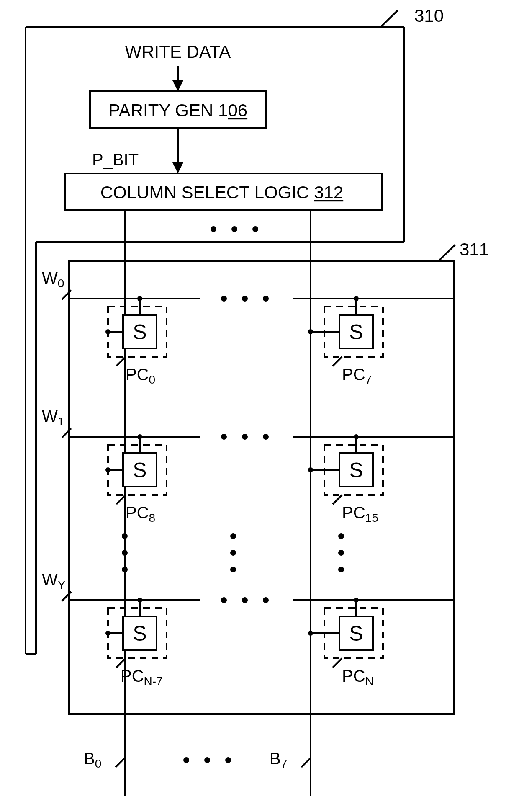 The width and height of the screenshot is (519, 812). What do you see at coordinates (389, 18) in the screenshot?
I see `outer-ref-tick` at bounding box center [389, 18].